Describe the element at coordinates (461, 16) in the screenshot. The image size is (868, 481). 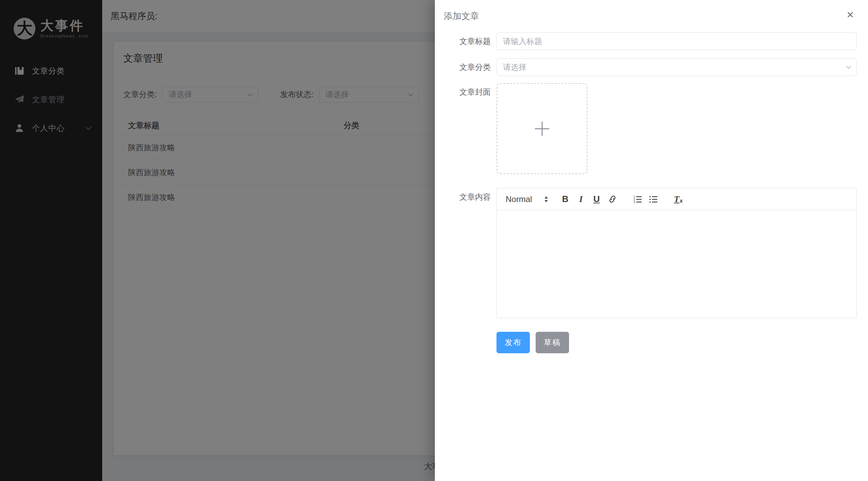
I see `drawer-title: 添加文章` at that location.